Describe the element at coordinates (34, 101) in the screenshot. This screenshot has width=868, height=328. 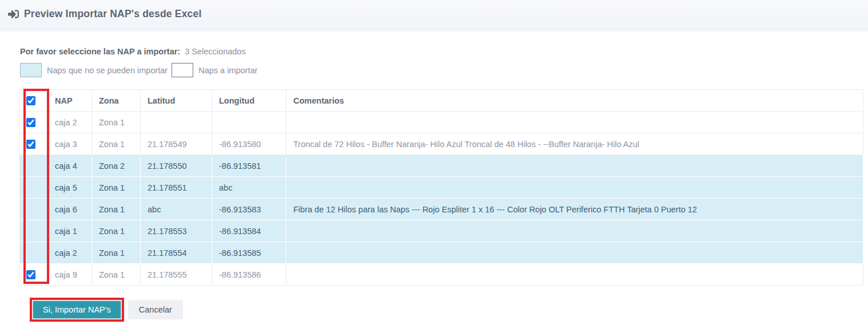
I see `select-all-cell` at that location.